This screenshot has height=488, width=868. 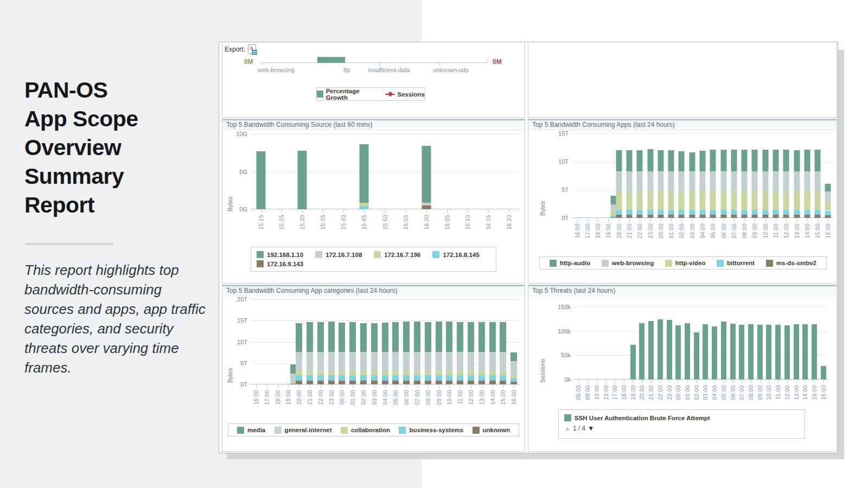 What do you see at coordinates (461, 255) in the screenshot?
I see `legend-label: 172.16.8.145` at bounding box center [461, 255].